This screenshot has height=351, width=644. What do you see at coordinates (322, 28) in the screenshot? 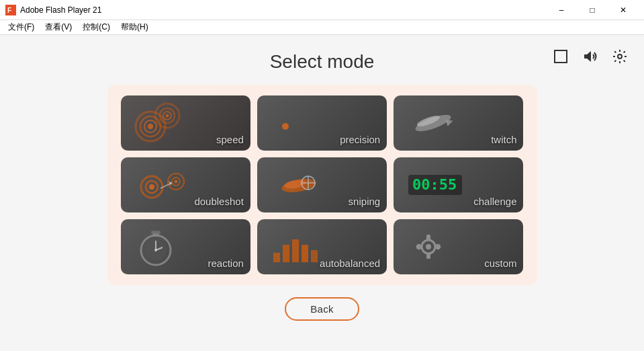
I see `menu-bar: 文件(F) 查看(V) 控制(C) 帮助(H)` at bounding box center [322, 28].